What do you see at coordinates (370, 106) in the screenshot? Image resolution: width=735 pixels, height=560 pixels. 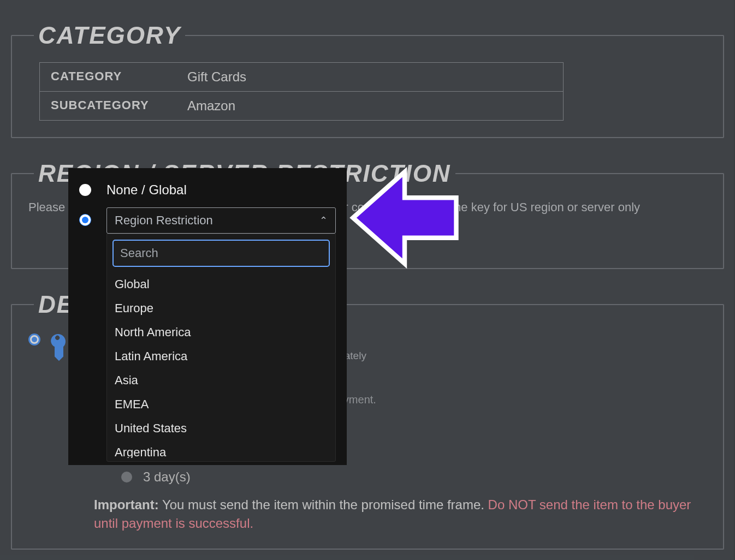 I see `subcategory-row-value: Amazon` at bounding box center [370, 106].